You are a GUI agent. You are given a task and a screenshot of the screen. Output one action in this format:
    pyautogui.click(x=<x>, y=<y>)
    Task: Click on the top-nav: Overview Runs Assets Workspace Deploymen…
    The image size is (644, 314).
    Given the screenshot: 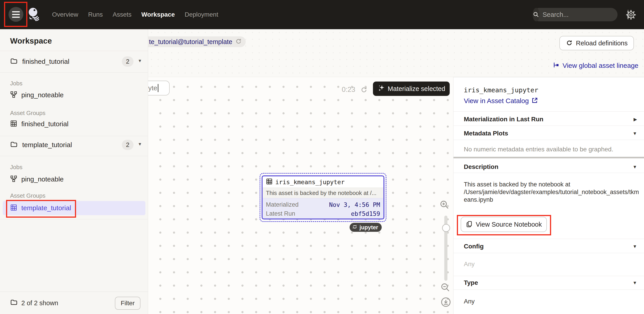 What is the action you would take?
    pyautogui.click(x=322, y=15)
    